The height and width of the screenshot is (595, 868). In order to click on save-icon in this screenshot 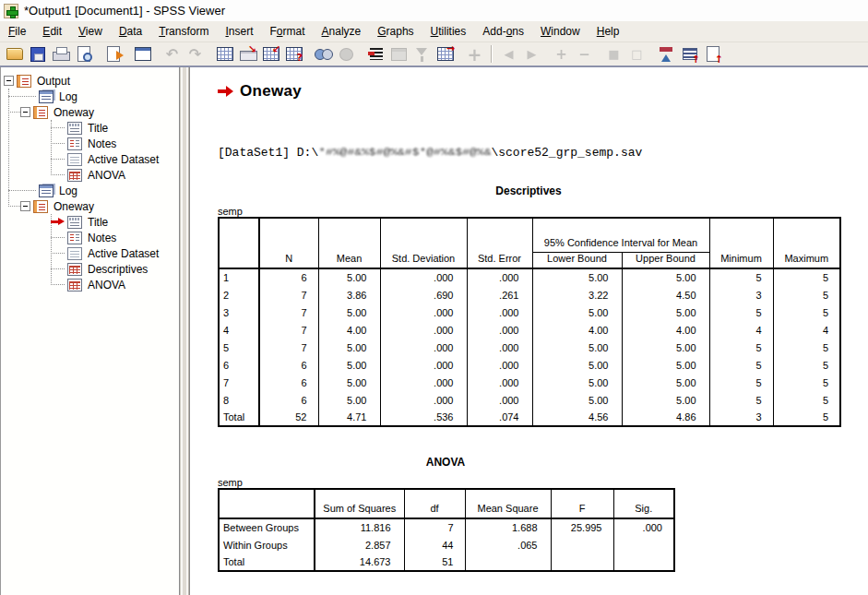, I will do `click(37, 54)`.